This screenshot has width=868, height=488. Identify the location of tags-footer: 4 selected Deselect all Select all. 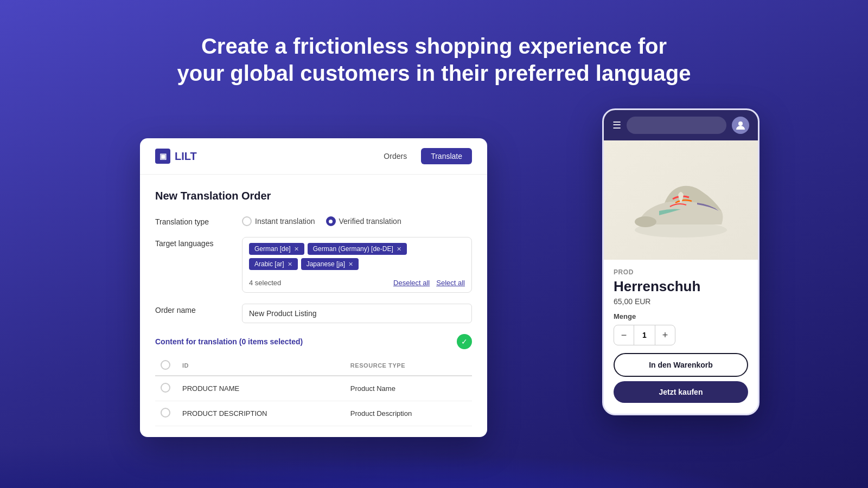
(357, 281).